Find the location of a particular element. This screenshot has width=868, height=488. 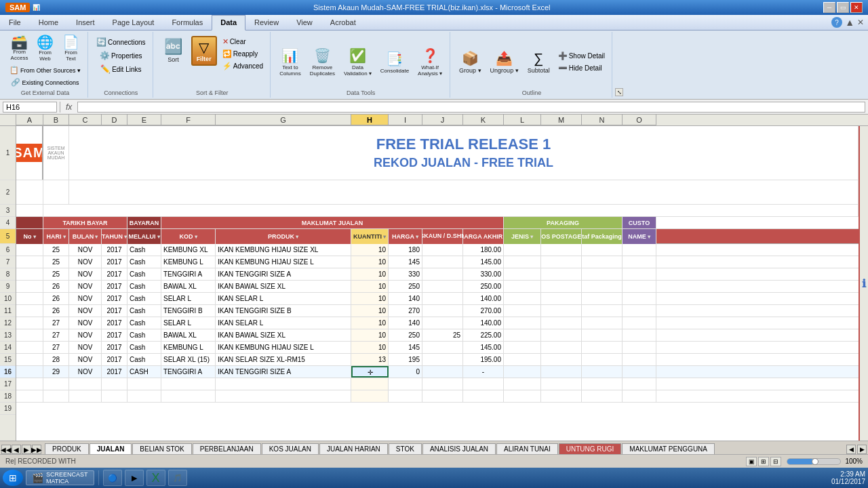

cell-o10 is located at coordinates (639, 298).